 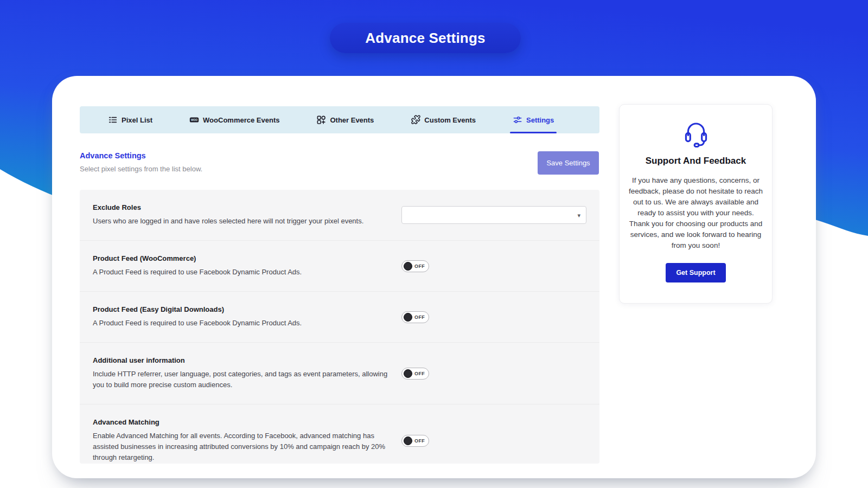 I want to click on exclude-roles-select: ▾, so click(x=494, y=215).